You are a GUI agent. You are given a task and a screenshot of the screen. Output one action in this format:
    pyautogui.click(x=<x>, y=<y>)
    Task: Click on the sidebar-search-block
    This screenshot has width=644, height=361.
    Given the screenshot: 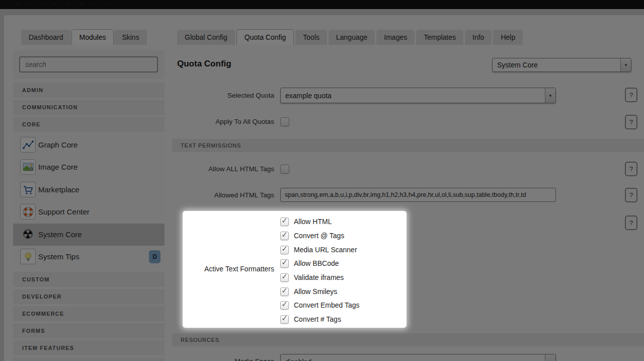 What is the action you would take?
    pyautogui.click(x=89, y=64)
    